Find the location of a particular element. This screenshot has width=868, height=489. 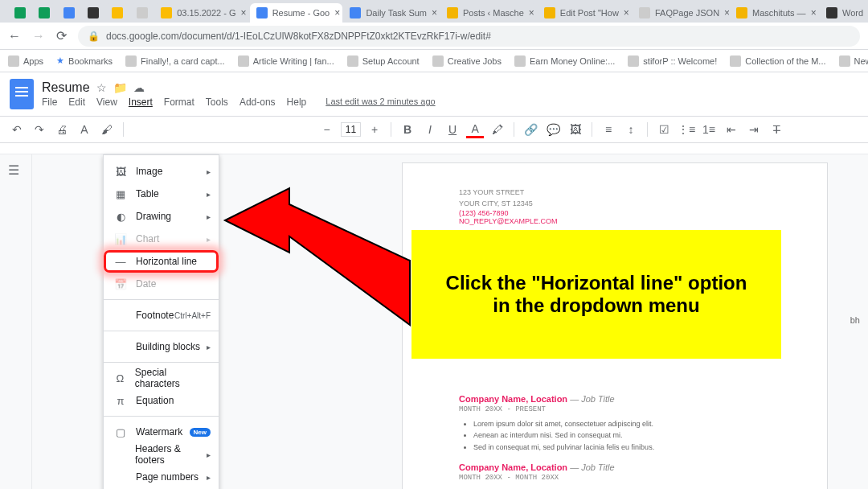

text-color-icon: A is located at coordinates (475, 129).